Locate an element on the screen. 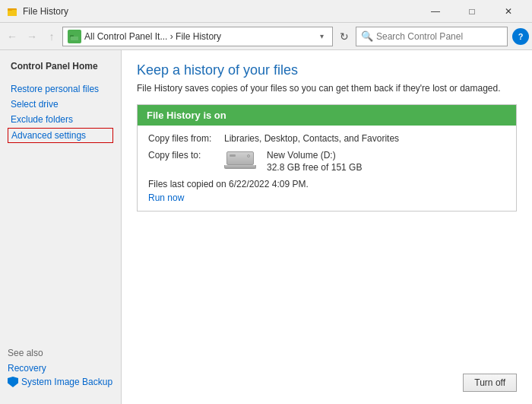  sidebar-item-select-drive: Select drive is located at coordinates (61, 104).